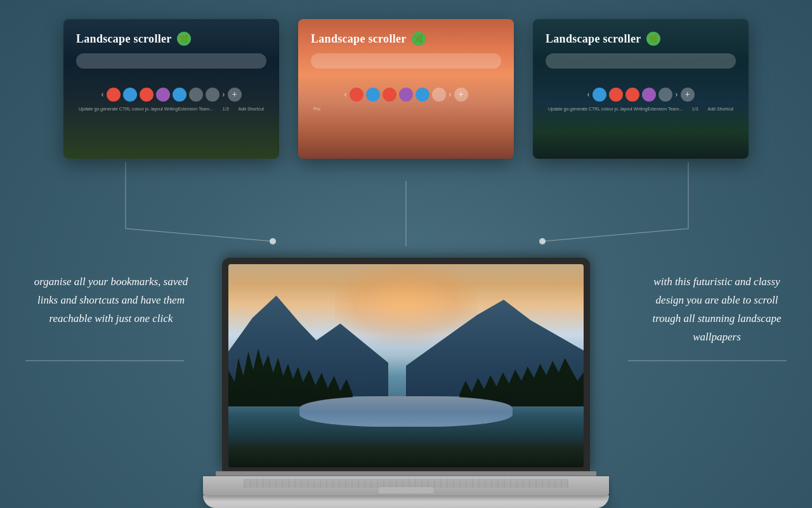  I want to click on touchpad, so click(406, 490).